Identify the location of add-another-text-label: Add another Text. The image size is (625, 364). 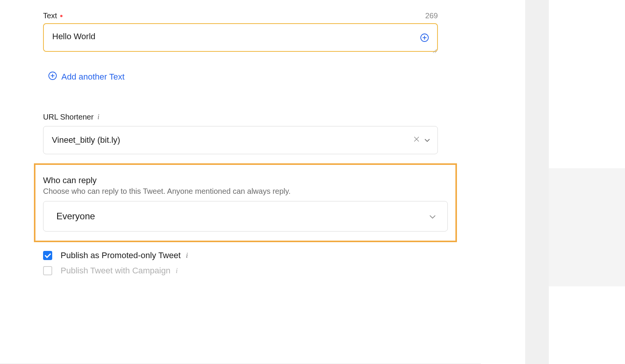
(93, 77).